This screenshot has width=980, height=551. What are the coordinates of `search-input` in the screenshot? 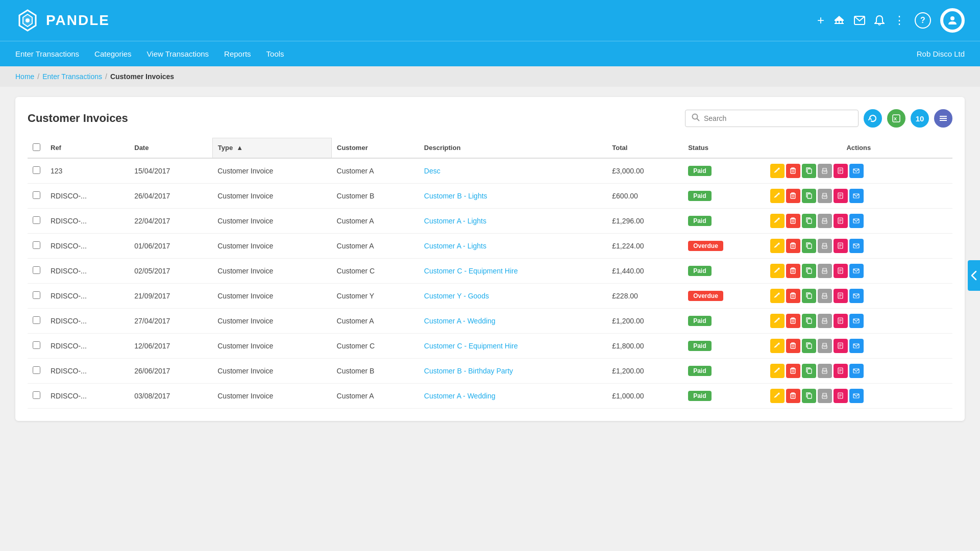 It's located at (778, 118).